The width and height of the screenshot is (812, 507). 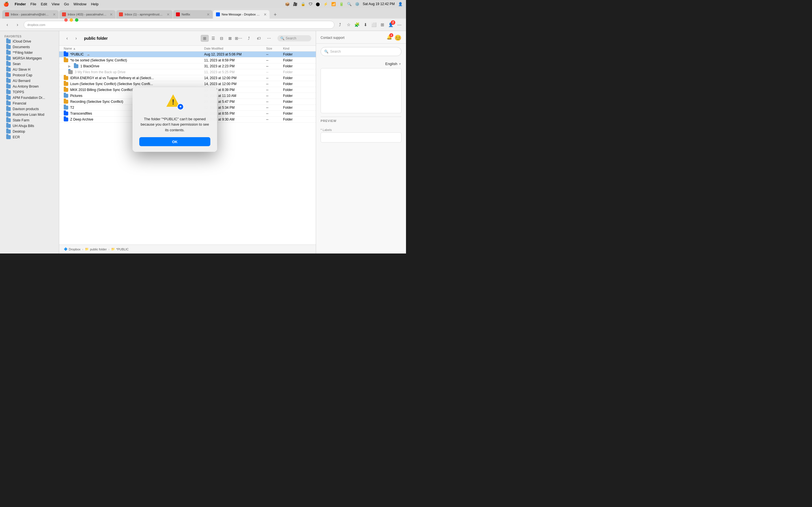 I want to click on system-icon1: 🔒, so click(x=303, y=4).